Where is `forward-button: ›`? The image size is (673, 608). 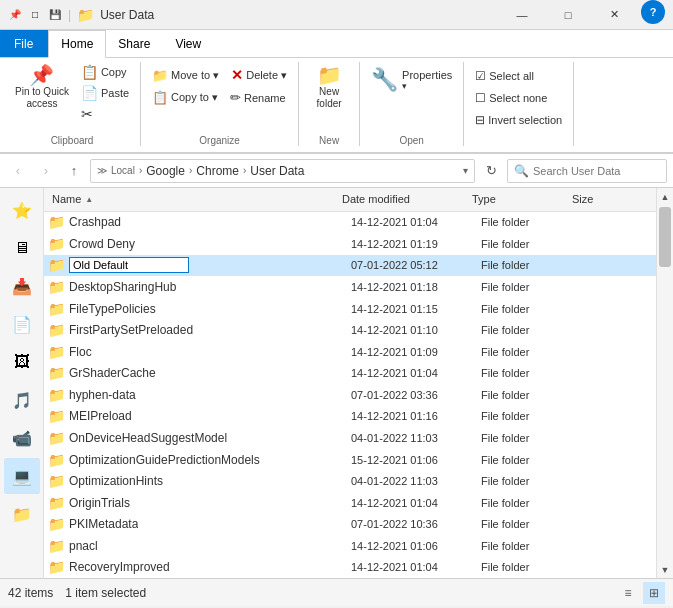 forward-button: › is located at coordinates (46, 171).